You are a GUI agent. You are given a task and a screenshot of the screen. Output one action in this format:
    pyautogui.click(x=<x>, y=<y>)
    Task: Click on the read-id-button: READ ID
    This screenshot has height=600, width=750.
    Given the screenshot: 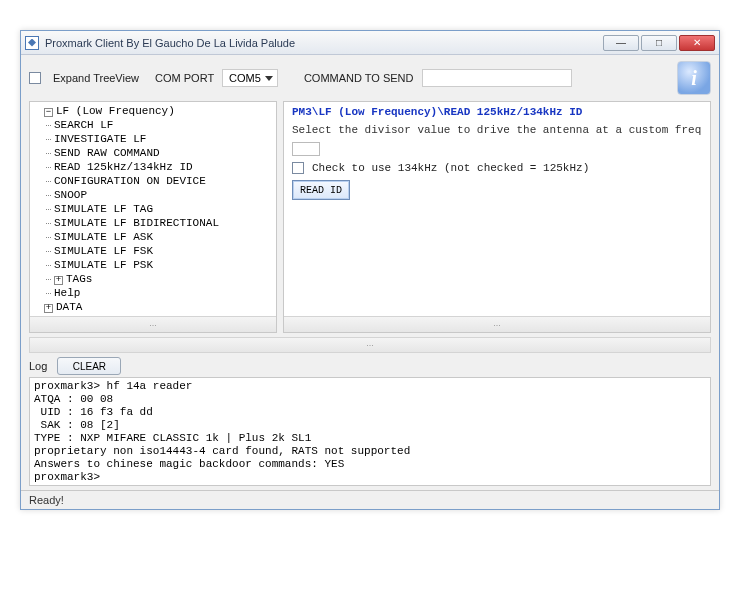 What is the action you would take?
    pyautogui.click(x=321, y=190)
    